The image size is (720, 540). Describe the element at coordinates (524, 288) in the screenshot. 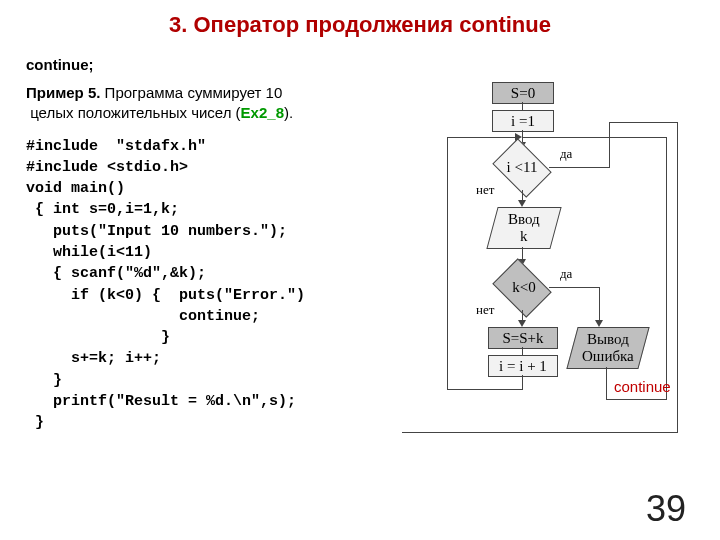

I see `flow-cond2-label: k<0` at that location.